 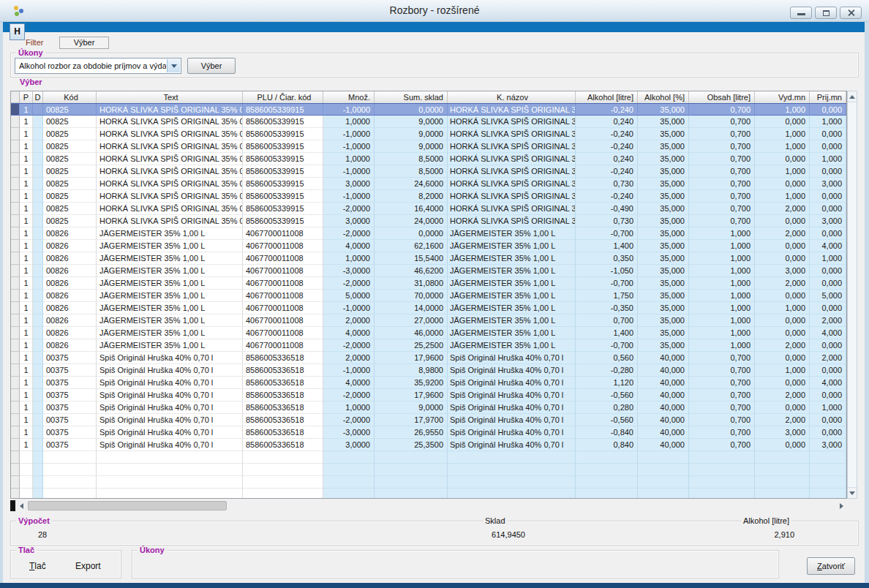 I want to click on table-cell: 1,0000, so click(x=349, y=259).